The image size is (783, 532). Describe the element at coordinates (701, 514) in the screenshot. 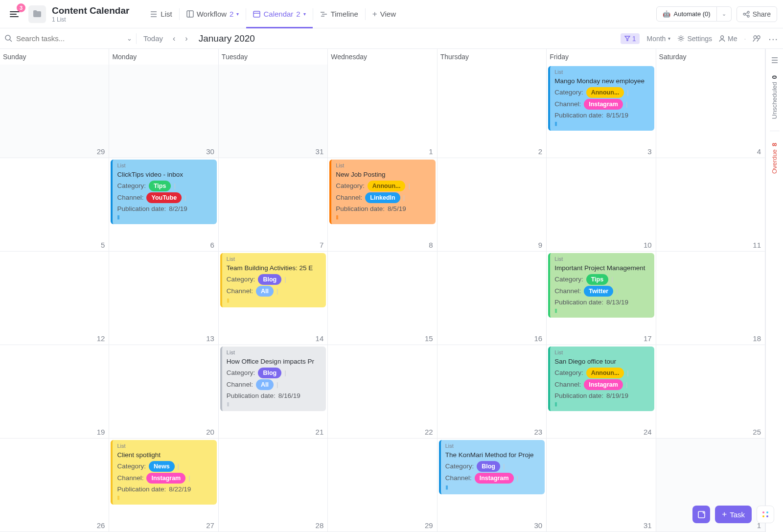

I see `quick-note-button` at that location.